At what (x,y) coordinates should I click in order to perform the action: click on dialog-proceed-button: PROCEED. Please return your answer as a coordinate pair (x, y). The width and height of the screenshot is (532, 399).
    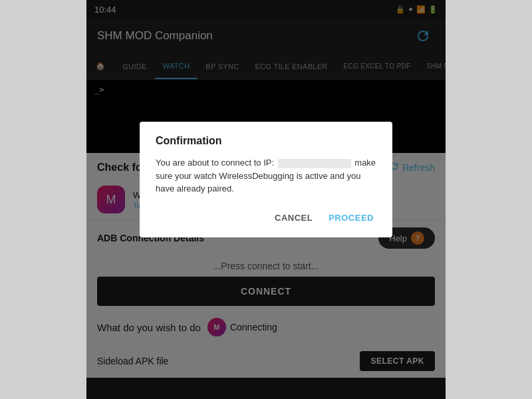
    Looking at the image, I should click on (351, 218).